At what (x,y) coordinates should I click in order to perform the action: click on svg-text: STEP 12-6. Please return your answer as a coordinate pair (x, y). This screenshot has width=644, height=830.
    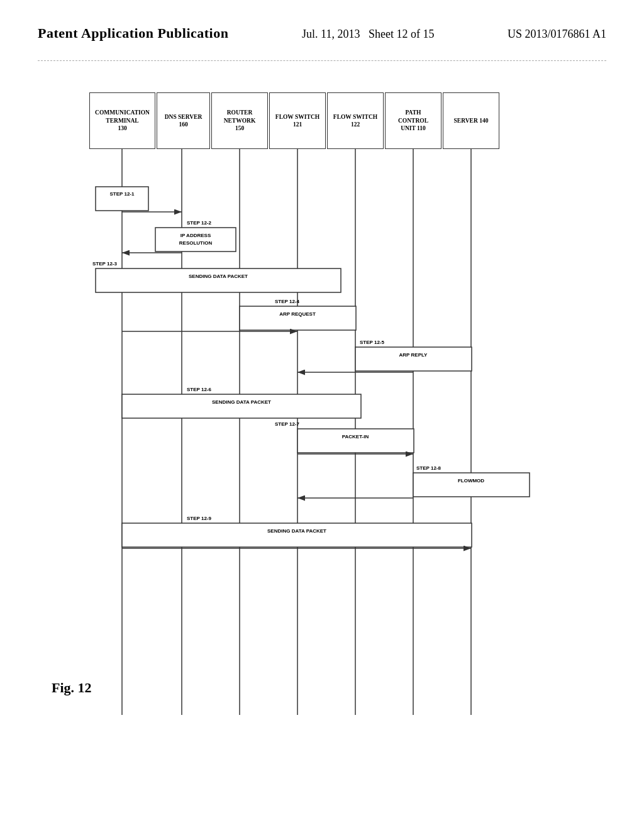
    Looking at the image, I should click on (199, 390).